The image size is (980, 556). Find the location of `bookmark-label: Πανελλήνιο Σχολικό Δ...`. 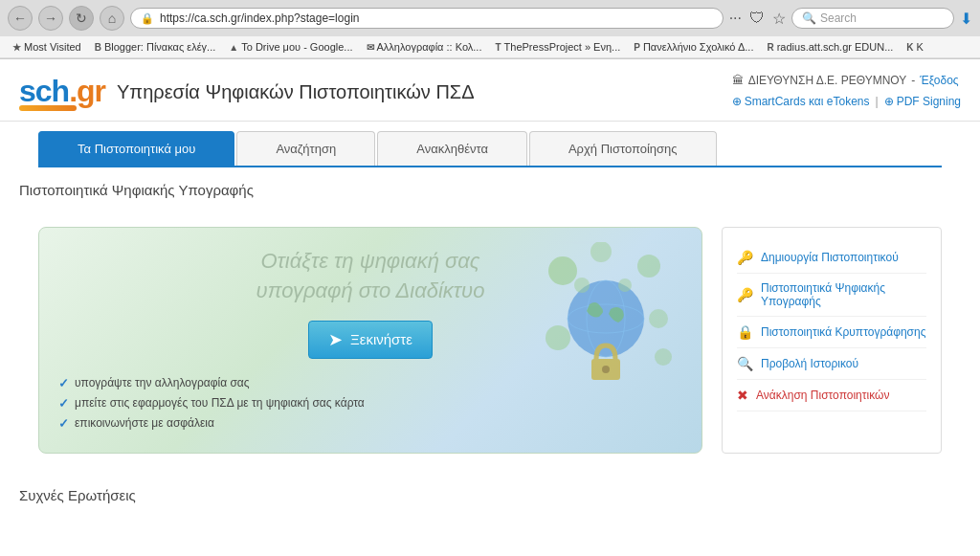

bookmark-label: Πανελλήνιο Σχολικό Δ... is located at coordinates (699, 47).